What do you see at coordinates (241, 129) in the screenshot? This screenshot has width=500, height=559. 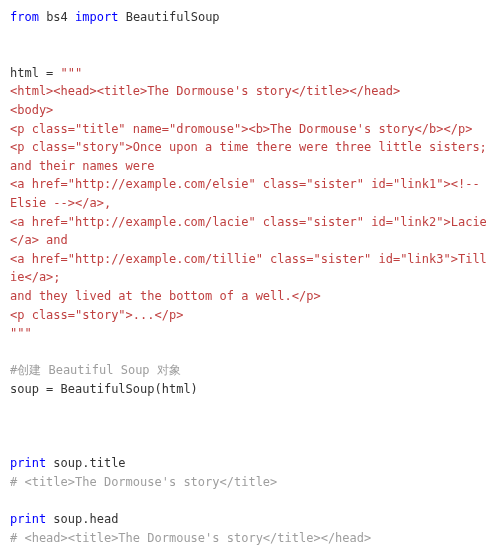 I see `str-line: <p class="title" name="dromouse"><b>The …` at bounding box center [241, 129].